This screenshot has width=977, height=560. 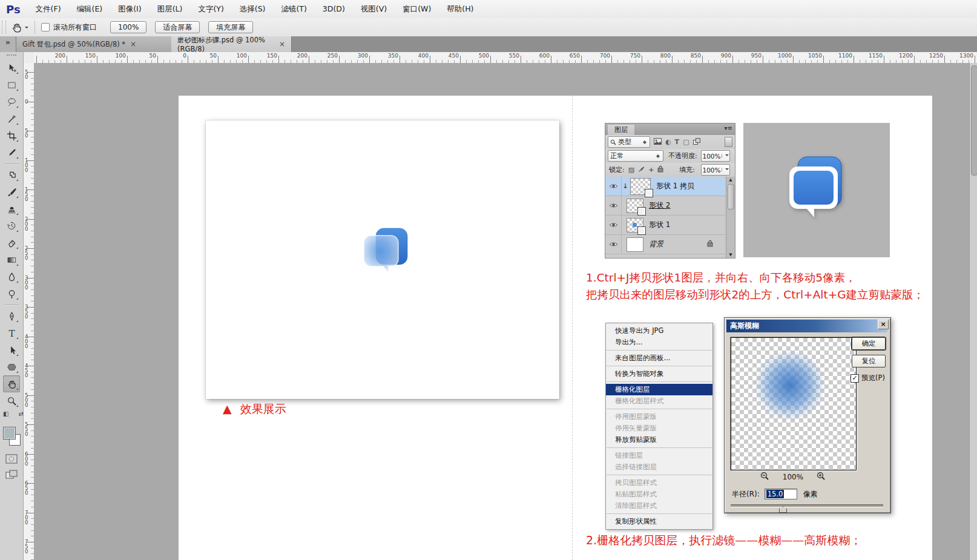 What do you see at coordinates (883, 324) in the screenshot?
I see `dialog-close-button: ×` at bounding box center [883, 324].